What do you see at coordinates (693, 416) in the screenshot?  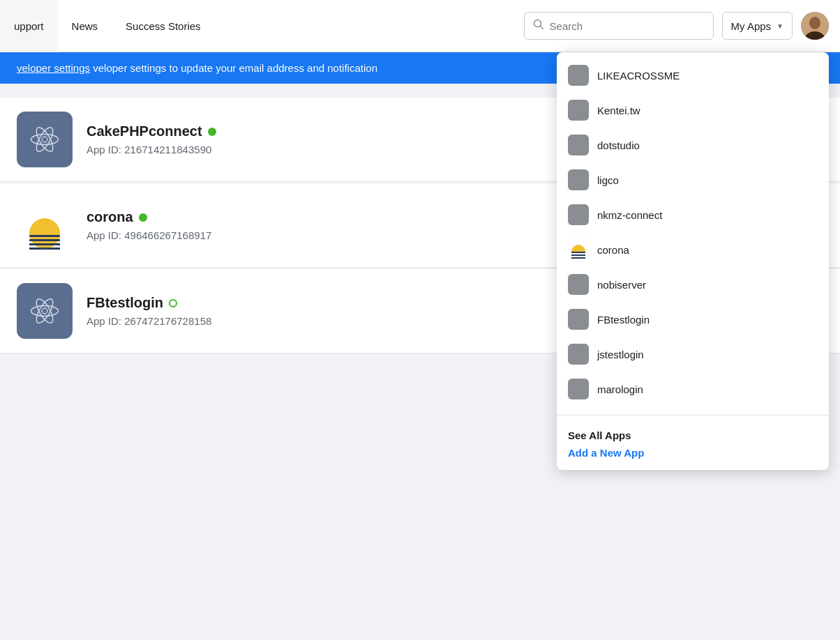 I see `dropdown-divider` at bounding box center [693, 416].